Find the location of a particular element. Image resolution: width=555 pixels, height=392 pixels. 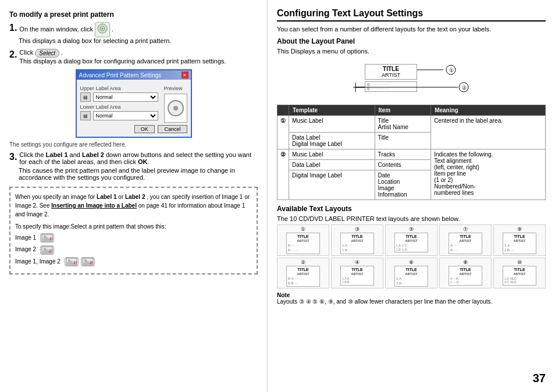

step-3-content: Click the Label 1 and Label 2 down arrow… is located at coordinates (138, 166).